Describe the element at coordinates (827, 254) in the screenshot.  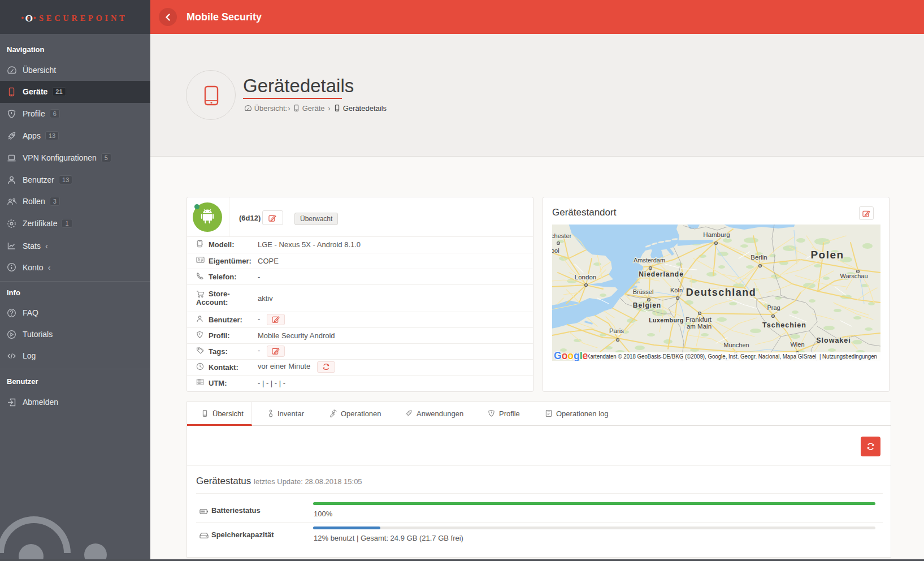
I see `svg-text: Polen` at that location.